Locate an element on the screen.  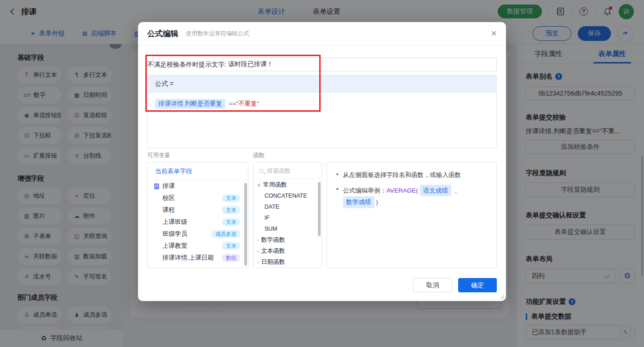
function-item: IF is located at coordinates (288, 218).